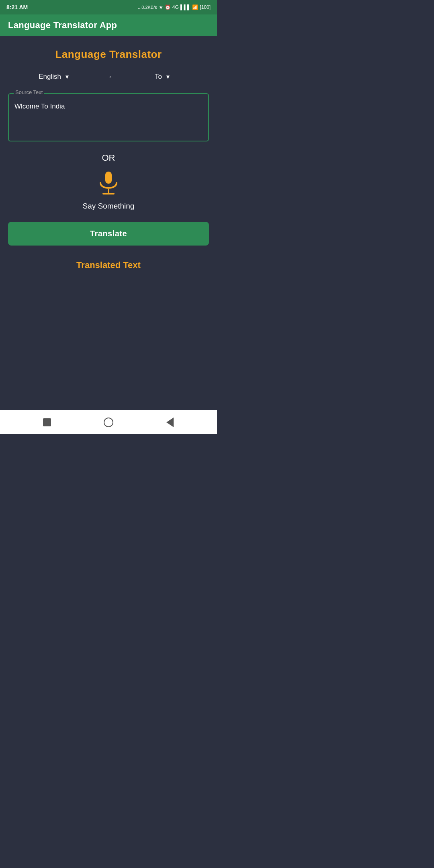 The image size is (434, 868). I want to click on translate-button: Translate, so click(108, 234).